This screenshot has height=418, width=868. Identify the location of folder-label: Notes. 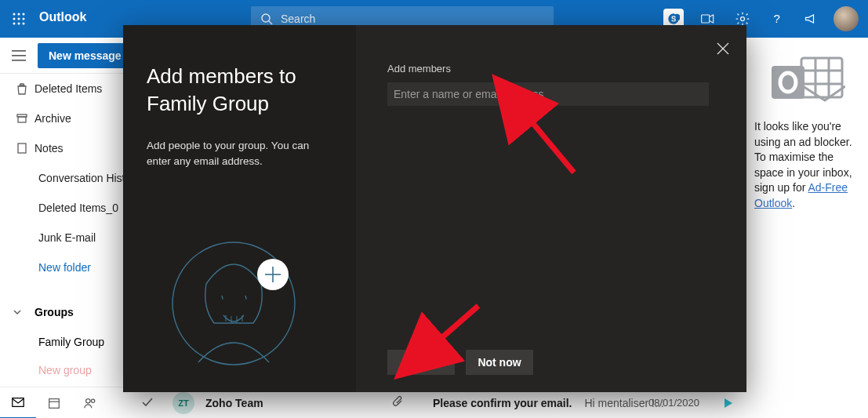
(49, 148).